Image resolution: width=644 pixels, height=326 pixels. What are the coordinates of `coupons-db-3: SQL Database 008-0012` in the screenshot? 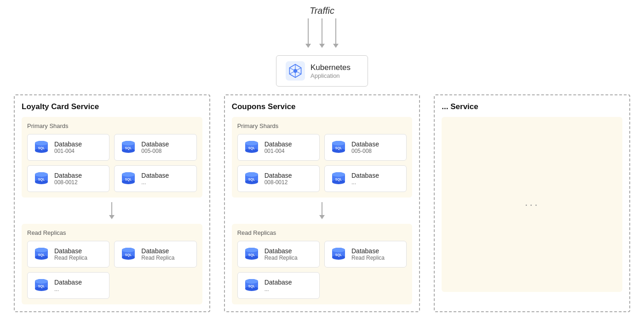 It's located at (279, 179).